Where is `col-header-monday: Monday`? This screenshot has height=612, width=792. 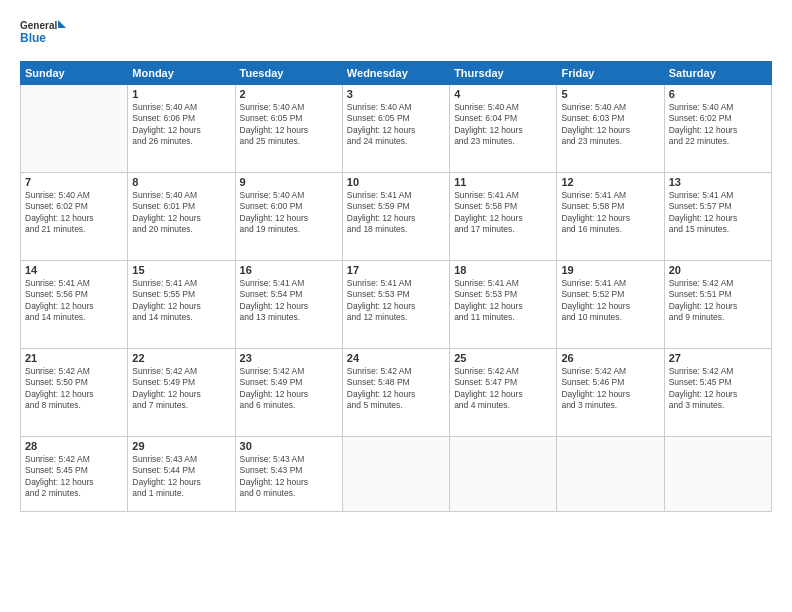
col-header-monday: Monday is located at coordinates (182, 74).